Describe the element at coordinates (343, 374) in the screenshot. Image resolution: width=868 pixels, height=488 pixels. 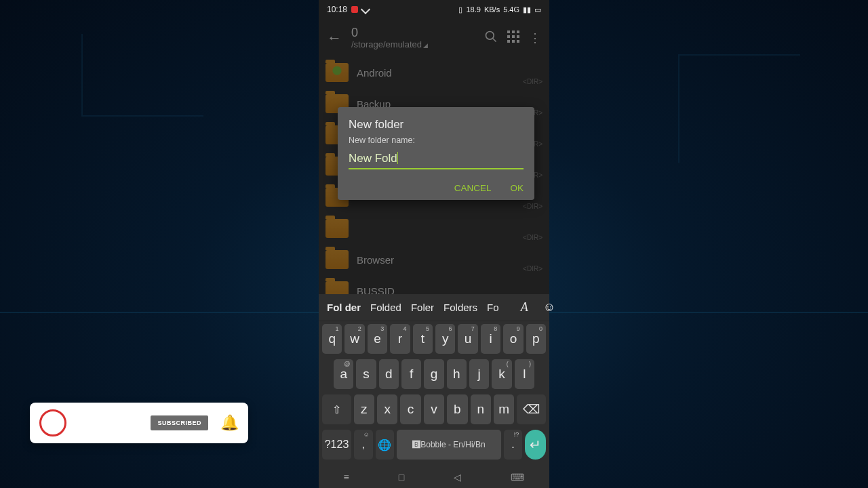
I see `key: a@` at that location.